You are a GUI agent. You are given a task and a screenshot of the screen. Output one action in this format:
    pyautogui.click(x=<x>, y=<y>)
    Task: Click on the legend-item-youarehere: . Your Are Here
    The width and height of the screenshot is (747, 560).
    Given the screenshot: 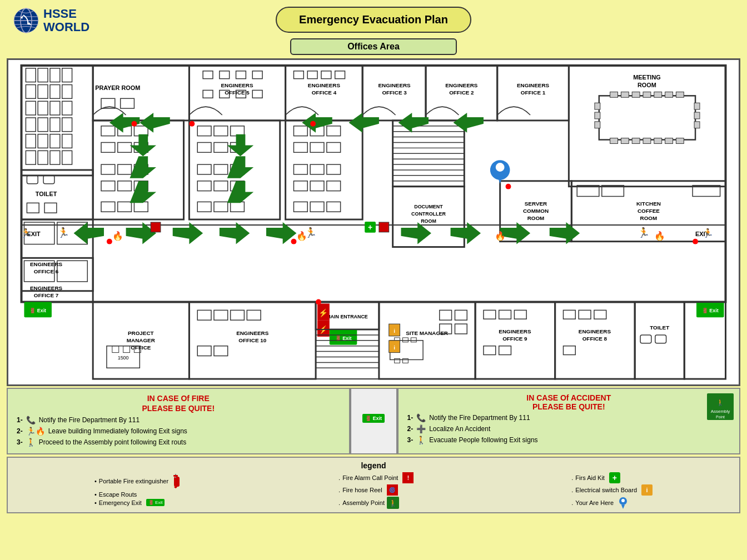 What is the action you would take?
    pyautogui.click(x=612, y=503)
    